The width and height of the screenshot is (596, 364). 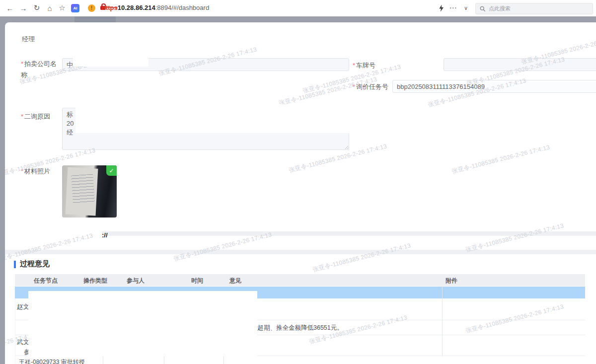 What do you see at coordinates (10, 8) in the screenshot?
I see `back-icon: ←` at bounding box center [10, 8].